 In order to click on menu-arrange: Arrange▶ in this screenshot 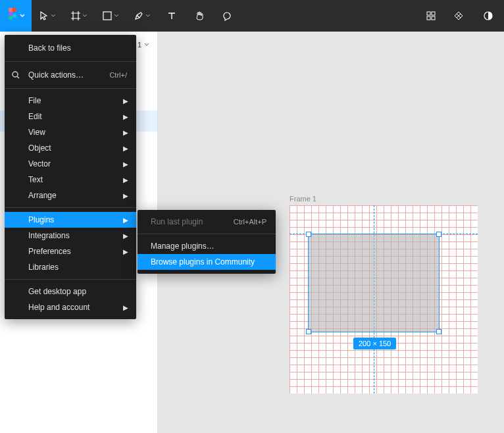, I will do `click(70, 195)`.